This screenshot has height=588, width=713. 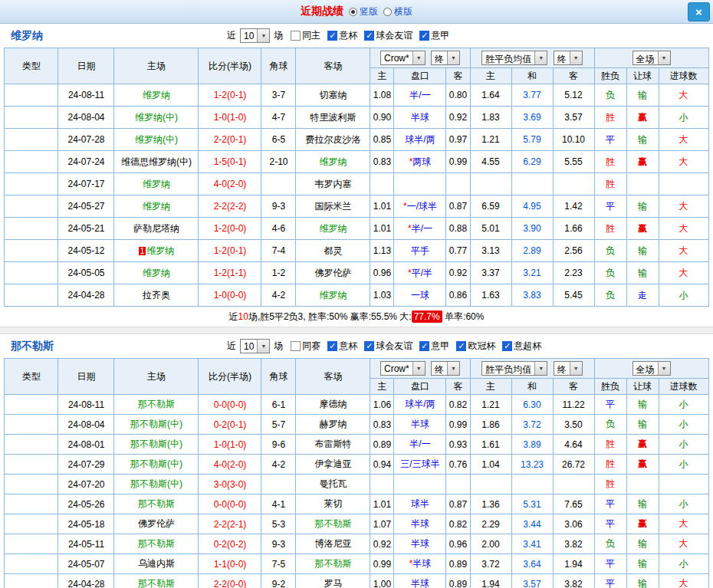 I want to click on cell-score: 1-2(0-0), so click(x=230, y=228).